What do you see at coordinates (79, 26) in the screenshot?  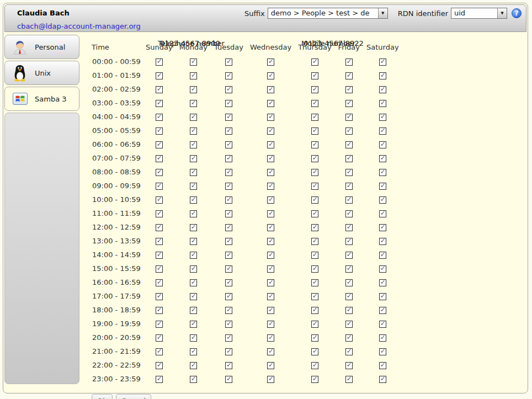 I see `email-link: cbach@ldap-account-manager.org` at bounding box center [79, 26].